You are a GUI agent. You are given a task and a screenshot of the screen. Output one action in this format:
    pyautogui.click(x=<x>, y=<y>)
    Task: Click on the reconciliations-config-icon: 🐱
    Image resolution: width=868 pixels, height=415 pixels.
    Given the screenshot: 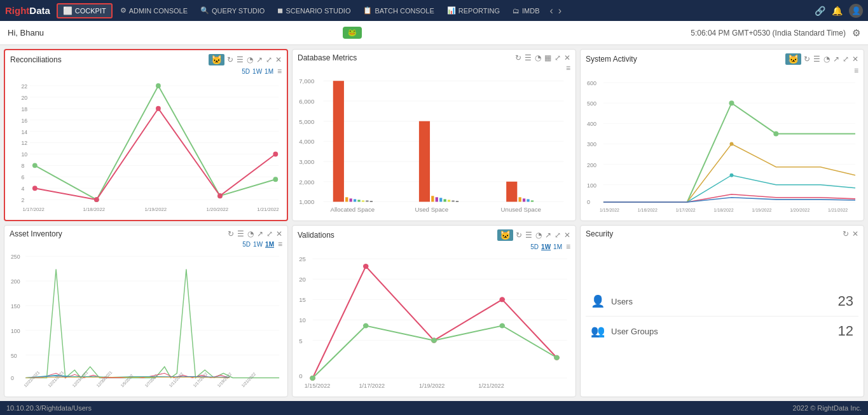 What is the action you would take?
    pyautogui.click(x=216, y=60)
    